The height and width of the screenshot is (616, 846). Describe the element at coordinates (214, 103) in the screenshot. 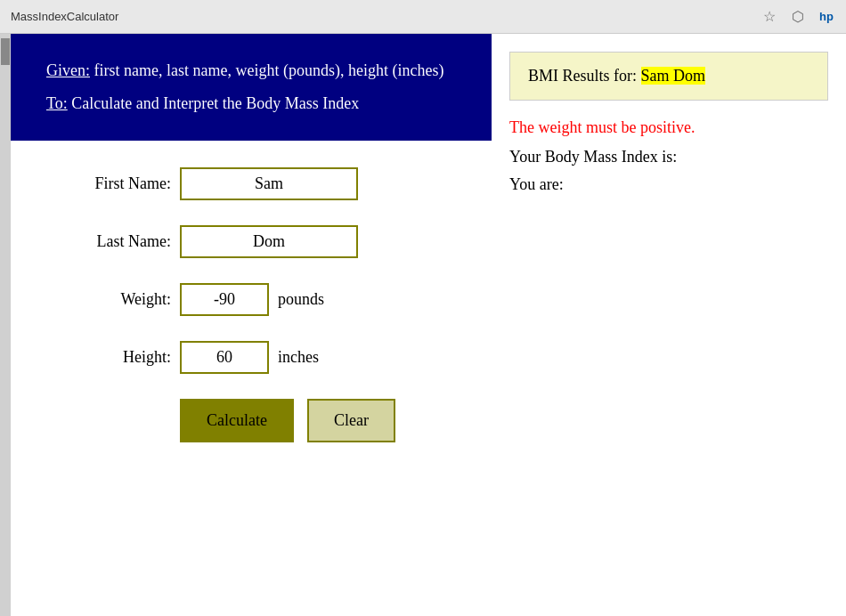

I see `to-text: Calculate and Interpret the Body Mass In…` at that location.